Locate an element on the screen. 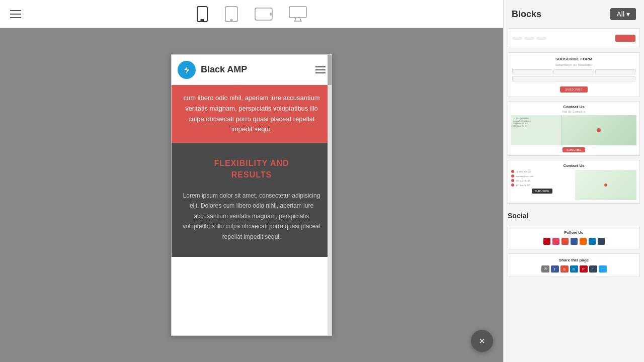 This screenshot has height=362, width=644. block-thumbnail-share: Share this page ✉ f G in P t 🐦 is located at coordinates (574, 265).